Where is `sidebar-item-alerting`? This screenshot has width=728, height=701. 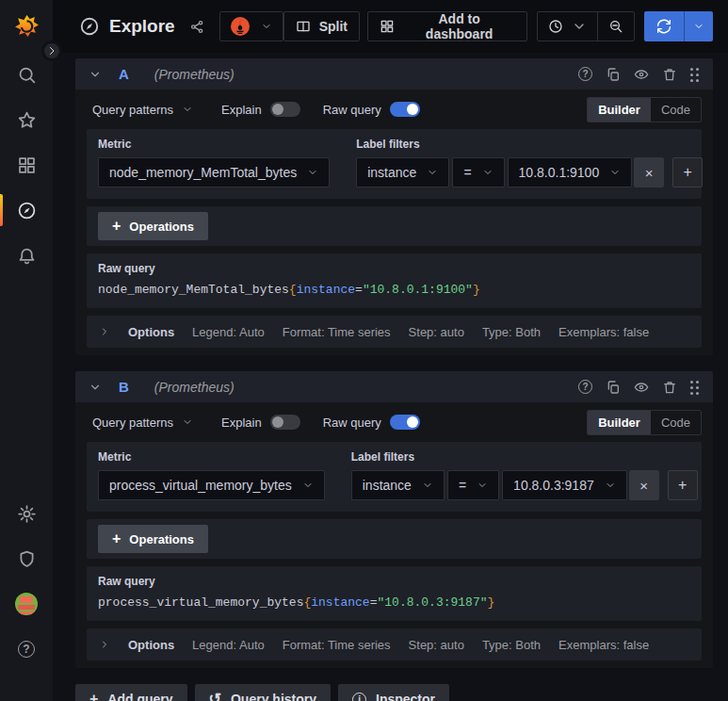 sidebar-item-alerting is located at coordinates (26, 255).